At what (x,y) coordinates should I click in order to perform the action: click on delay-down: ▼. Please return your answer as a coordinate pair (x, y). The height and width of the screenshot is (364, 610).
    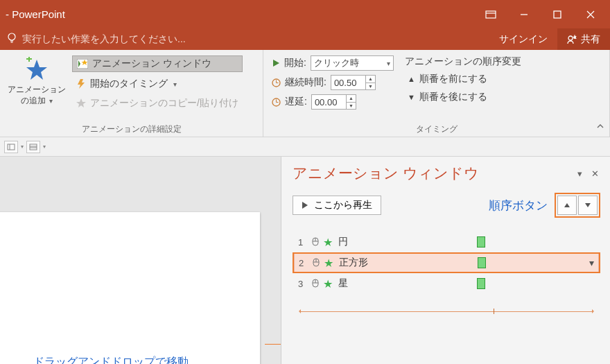
    Looking at the image, I should click on (351, 107).